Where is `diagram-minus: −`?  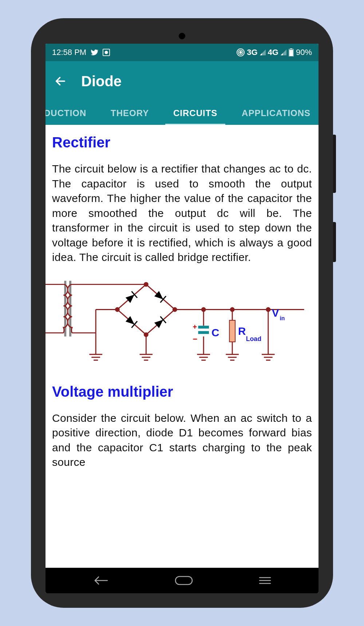 diagram-minus: − is located at coordinates (195, 339).